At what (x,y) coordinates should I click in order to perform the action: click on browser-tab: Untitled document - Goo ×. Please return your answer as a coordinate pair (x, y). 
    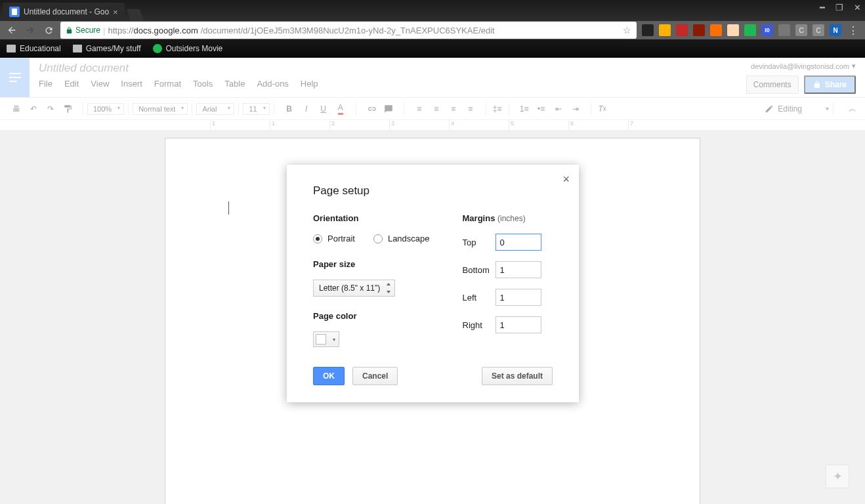
    Looking at the image, I should click on (64, 12).